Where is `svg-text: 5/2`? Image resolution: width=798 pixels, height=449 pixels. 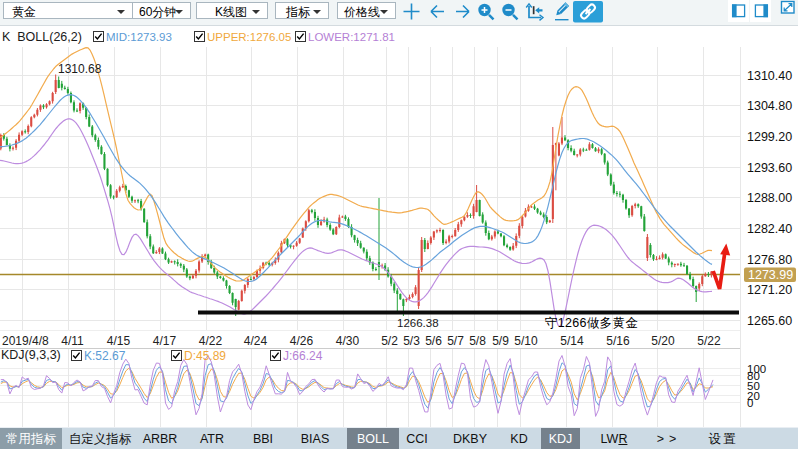 svg-text: 5/2 is located at coordinates (390, 341).